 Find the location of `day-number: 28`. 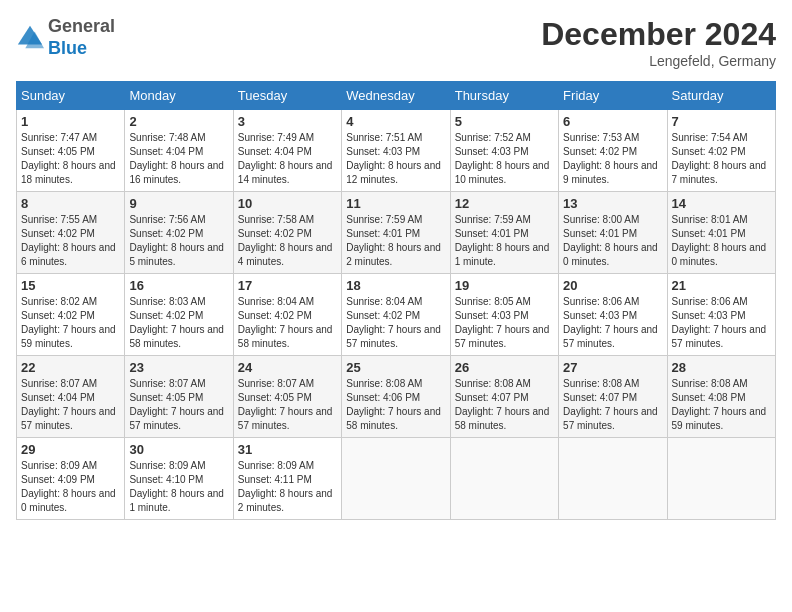

day-number: 28 is located at coordinates (722, 368).